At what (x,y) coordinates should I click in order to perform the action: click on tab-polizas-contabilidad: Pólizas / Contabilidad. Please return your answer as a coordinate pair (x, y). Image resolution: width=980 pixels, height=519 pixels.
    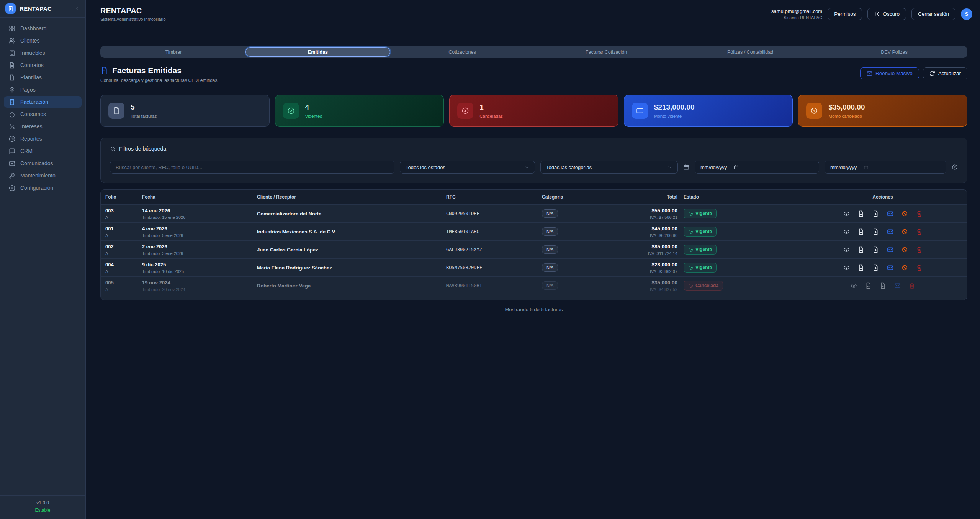
    Looking at the image, I should click on (750, 52).